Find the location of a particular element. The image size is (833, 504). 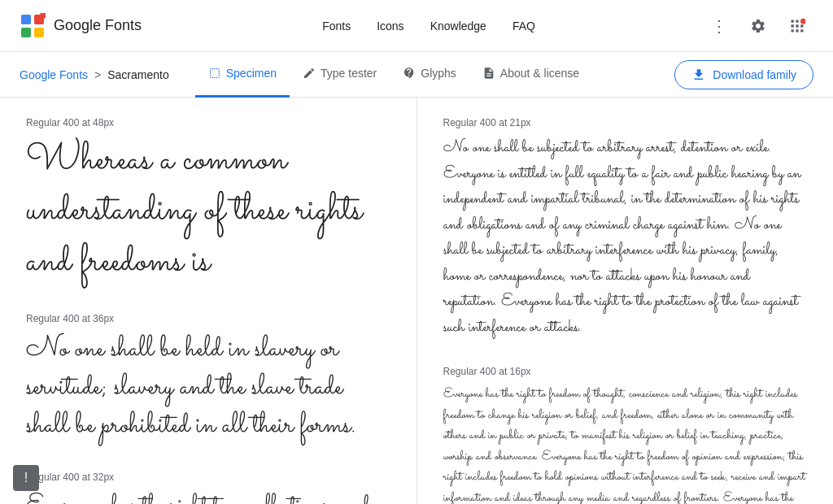

header-actions: ⋮ is located at coordinates (758, 26).